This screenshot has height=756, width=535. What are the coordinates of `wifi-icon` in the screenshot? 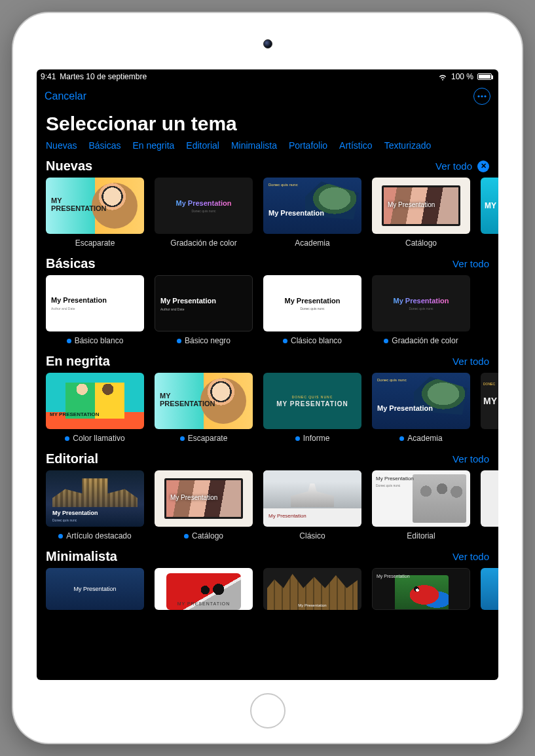 It's located at (443, 77).